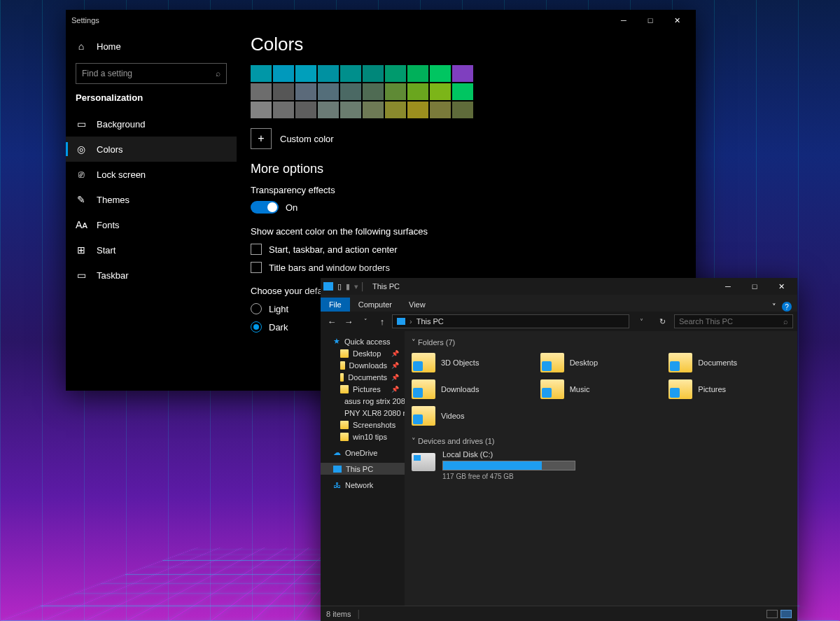 This screenshot has width=840, height=621. What do you see at coordinates (430, 321) in the screenshot?
I see `breadcrumb-segment: This PC` at bounding box center [430, 321].